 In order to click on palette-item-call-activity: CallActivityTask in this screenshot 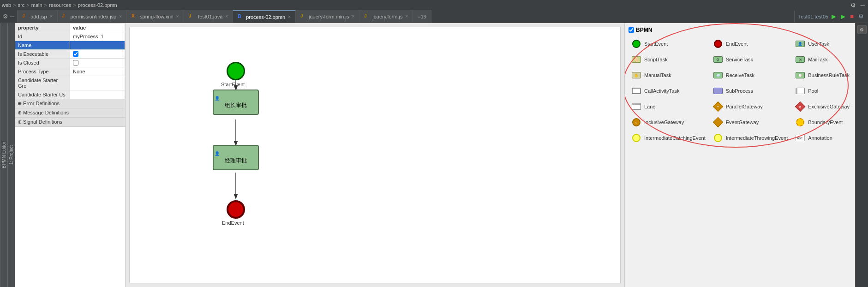, I will do `click(668, 91)`.